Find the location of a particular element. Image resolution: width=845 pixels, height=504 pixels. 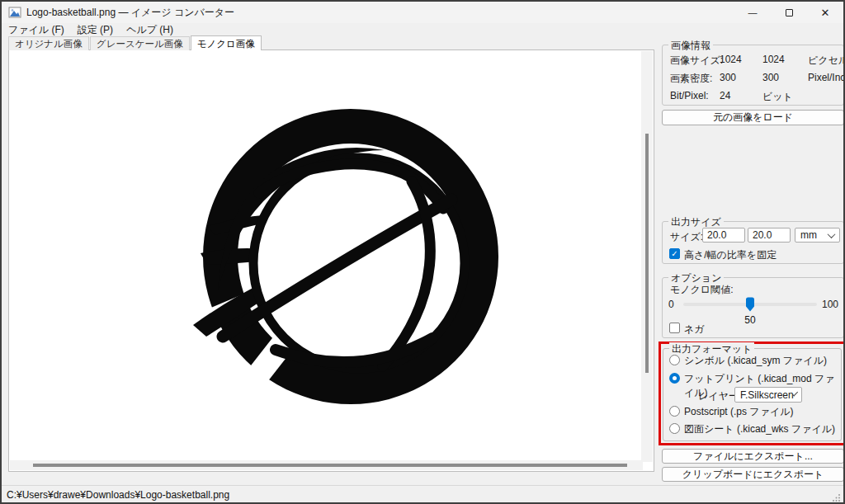

radio-worksheet is located at coordinates (675, 429).